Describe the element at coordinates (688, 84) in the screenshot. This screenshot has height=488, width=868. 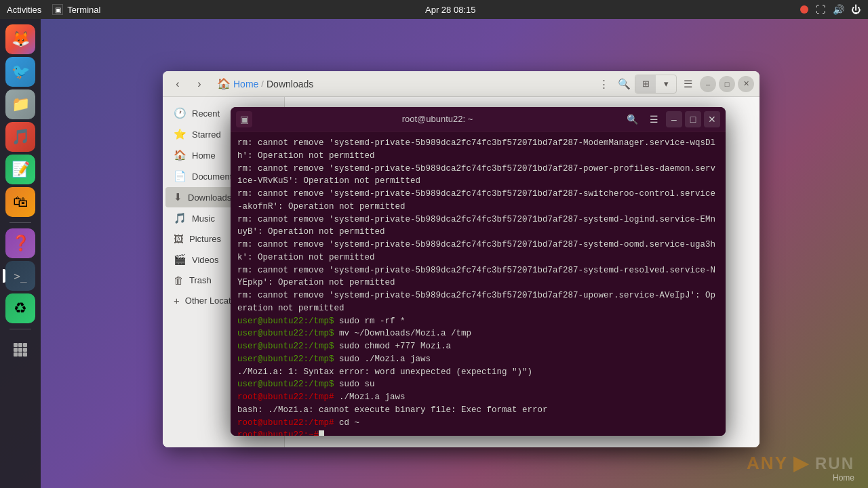
I see `fm-list-view-button: ☰` at that location.